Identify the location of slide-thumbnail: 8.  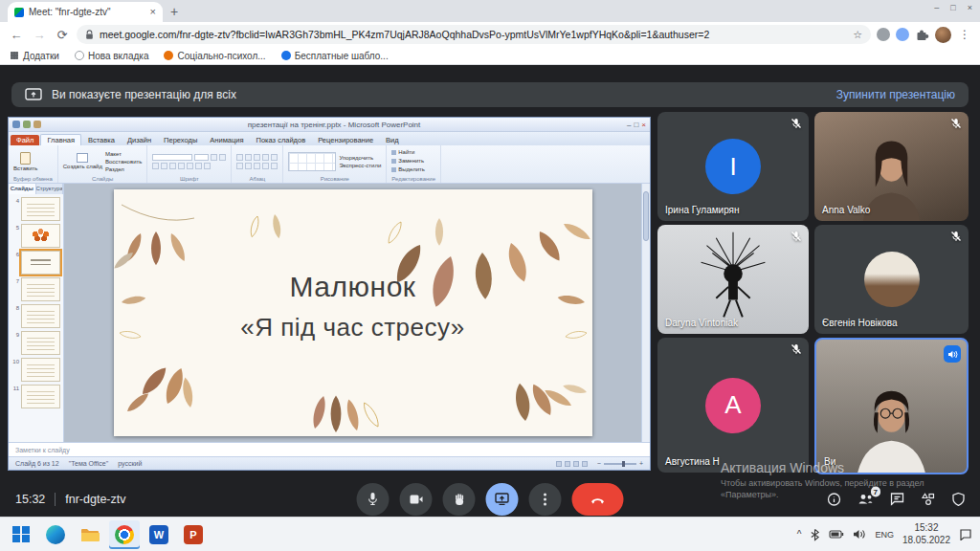
(36, 316).